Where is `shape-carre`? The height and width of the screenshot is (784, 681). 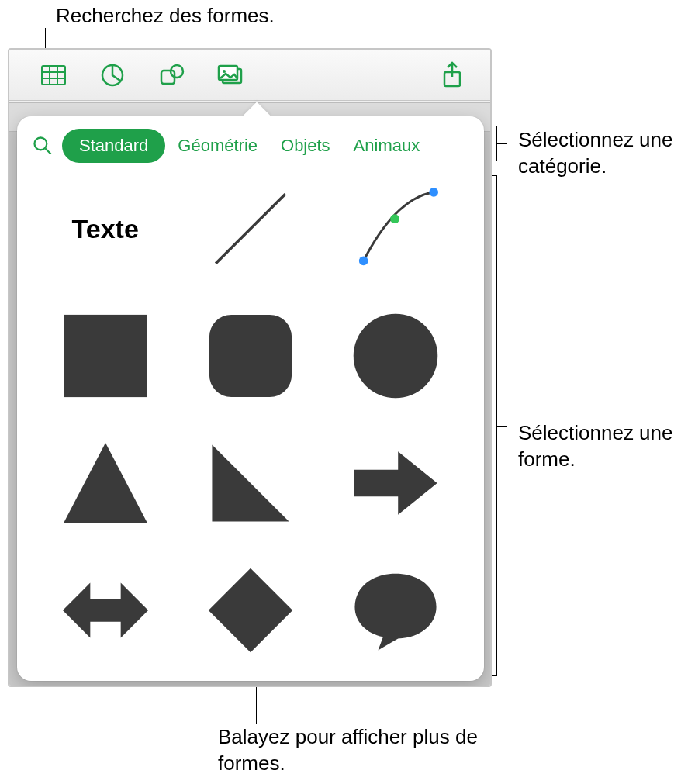 shape-carre is located at coordinates (105, 356).